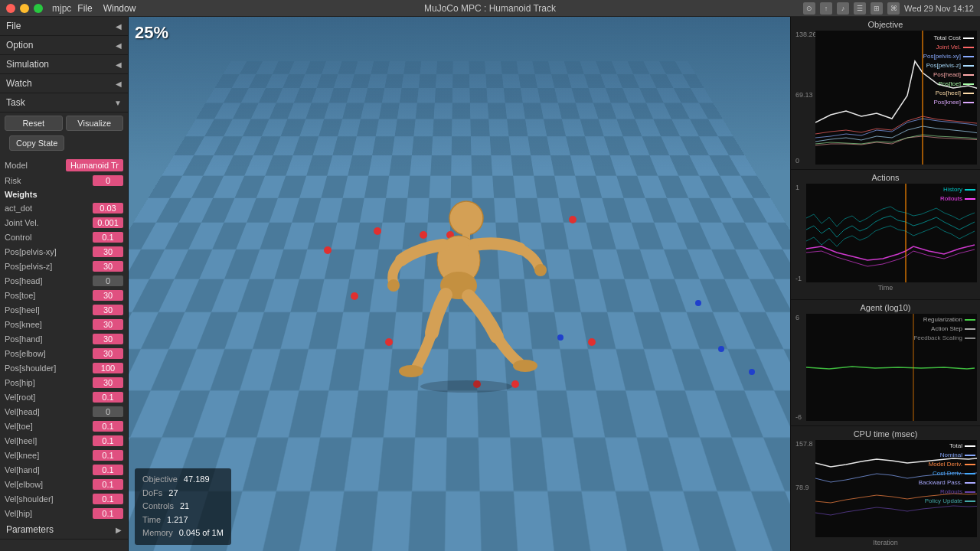  Describe the element at coordinates (804, 444) in the screenshot. I see `cpu-max-label: 157.8` at that location.